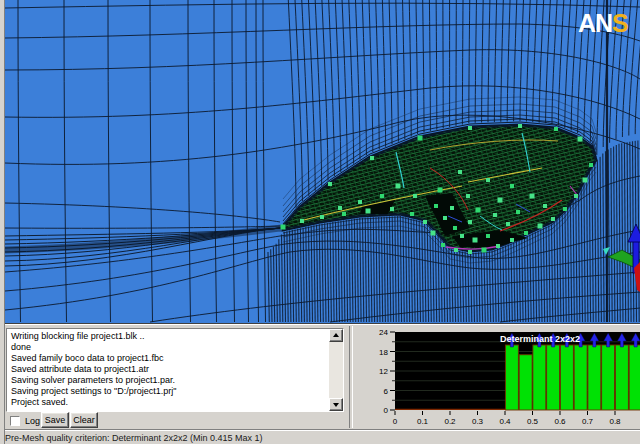 This screenshot has width=640, height=444. Describe the element at coordinates (386, 392) in the screenshot. I see `y-tick-label: 6` at that location.